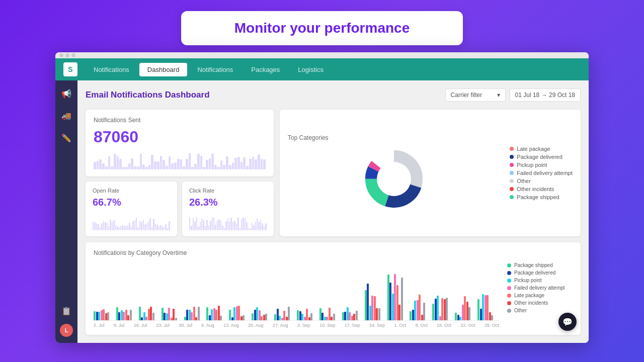 The image size is (644, 362). What do you see at coordinates (66, 330) in the screenshot?
I see `avatar: L` at bounding box center [66, 330].